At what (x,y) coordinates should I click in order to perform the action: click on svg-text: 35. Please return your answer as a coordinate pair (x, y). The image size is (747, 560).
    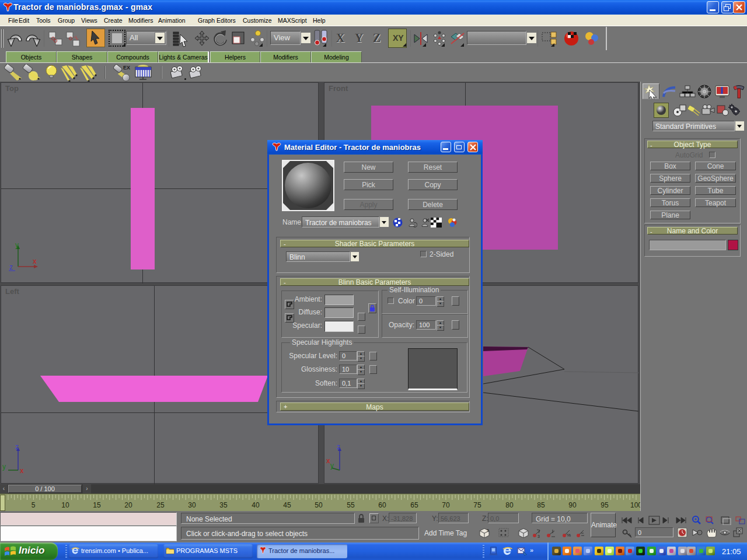
    Looking at the image, I should click on (224, 505).